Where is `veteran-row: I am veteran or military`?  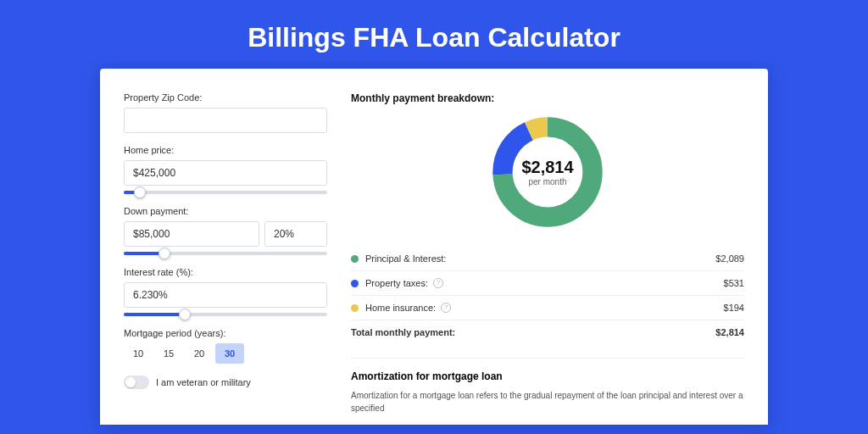 veteran-row: I am veteran or military is located at coordinates (225, 382).